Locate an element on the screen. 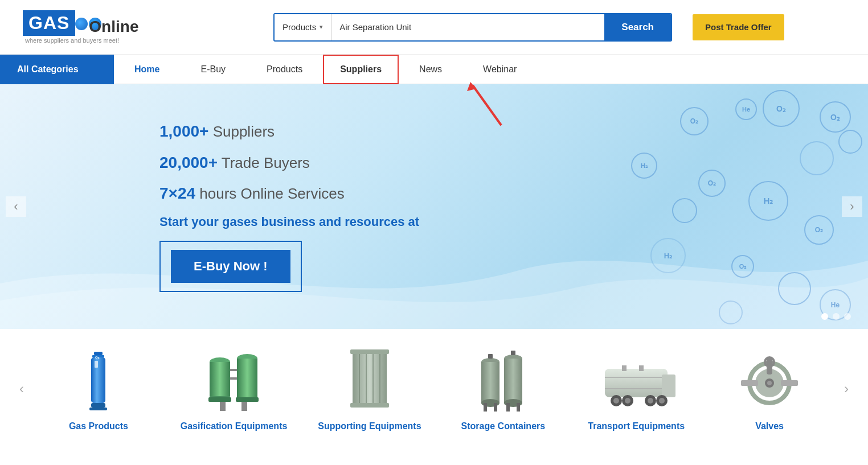 The height and width of the screenshot is (465, 868). hero-stat-suppliers: 1,000+ Suppliers is located at coordinates (289, 131).